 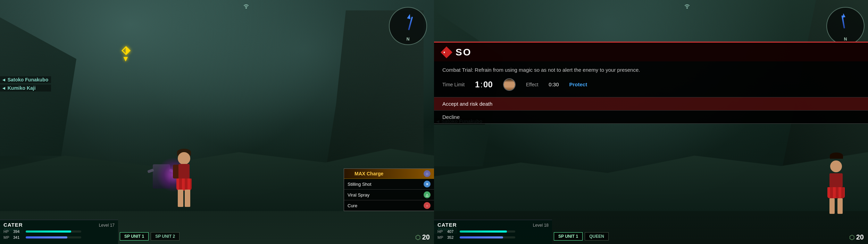 I want to click on char-name-right: CATER, so click(x=447, y=225).